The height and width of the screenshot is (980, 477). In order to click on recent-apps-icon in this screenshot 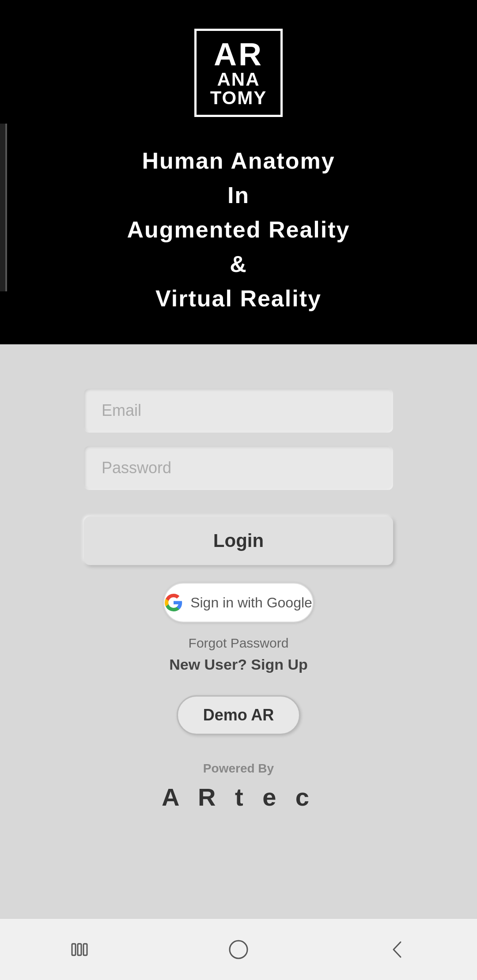, I will do `click(80, 950)`.